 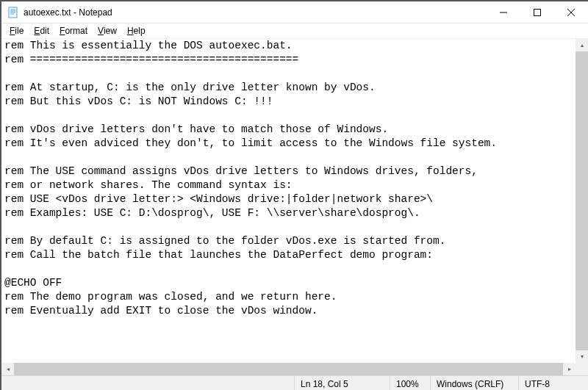 I want to click on scroll-left-icon: ◂, so click(x=7, y=369).